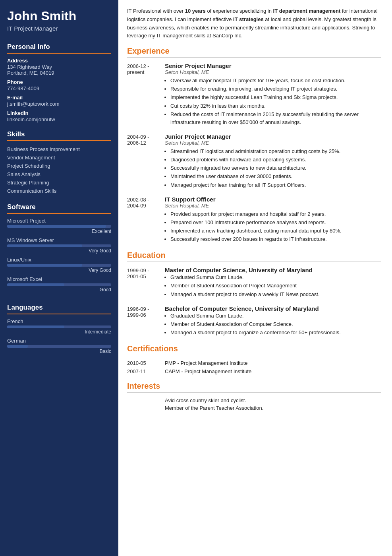 The width and height of the screenshot is (392, 556). I want to click on email-label: E-mail, so click(59, 98).